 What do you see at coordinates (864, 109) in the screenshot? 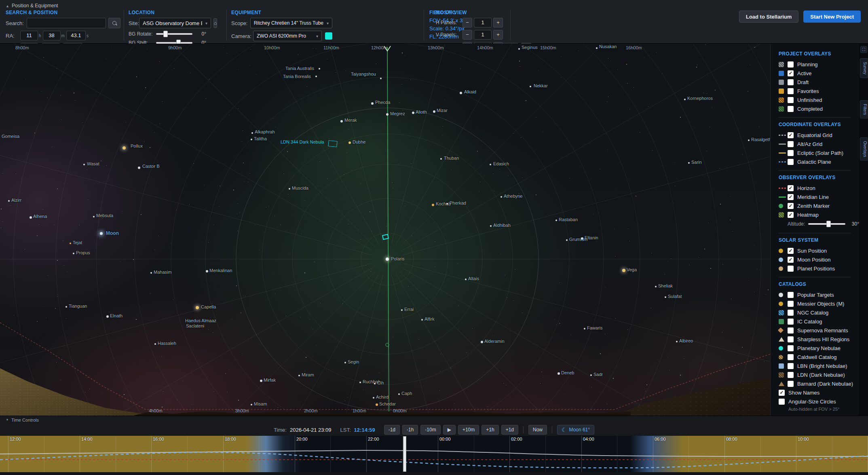
I see `side-tab-filters: Filters` at bounding box center [864, 109].